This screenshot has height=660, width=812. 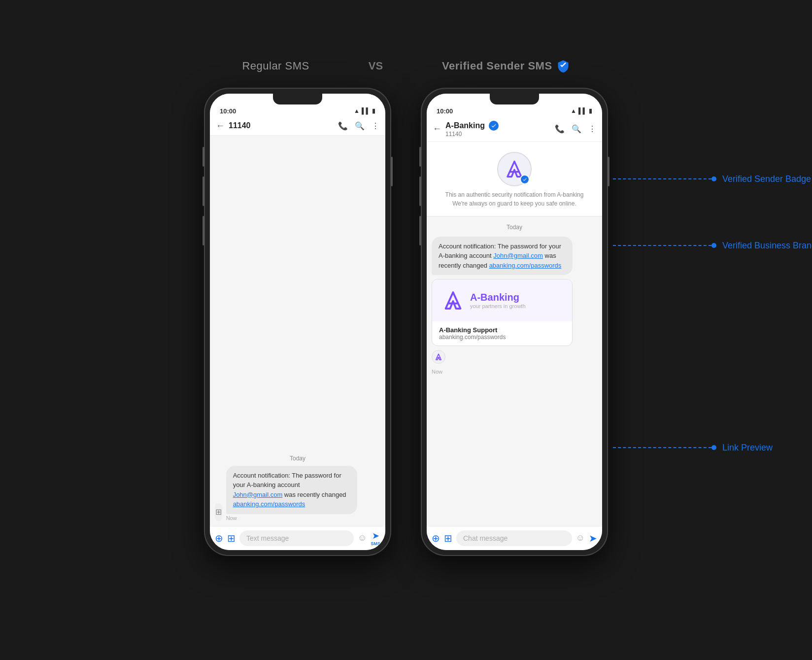 What do you see at coordinates (220, 126) in the screenshot?
I see `back-button: ←` at bounding box center [220, 126].